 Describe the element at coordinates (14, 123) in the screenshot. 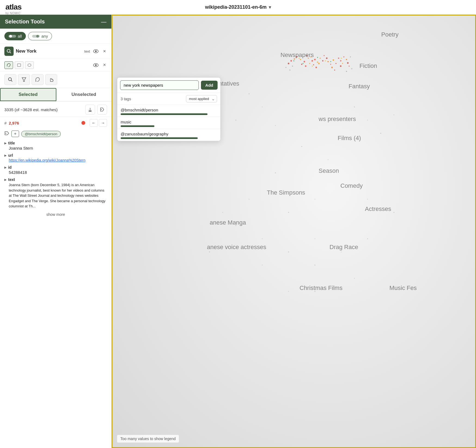

I see `item-number: 2,976` at that location.